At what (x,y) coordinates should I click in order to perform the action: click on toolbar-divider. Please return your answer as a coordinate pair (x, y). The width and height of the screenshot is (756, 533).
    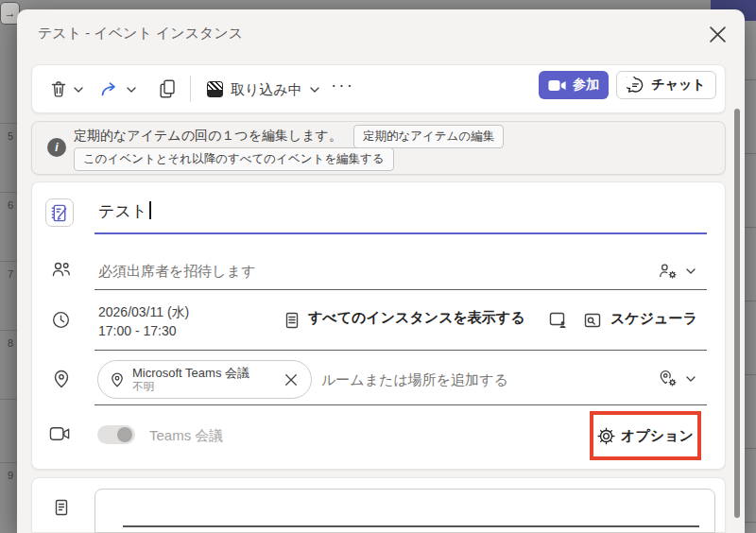
    Looking at the image, I should click on (191, 89).